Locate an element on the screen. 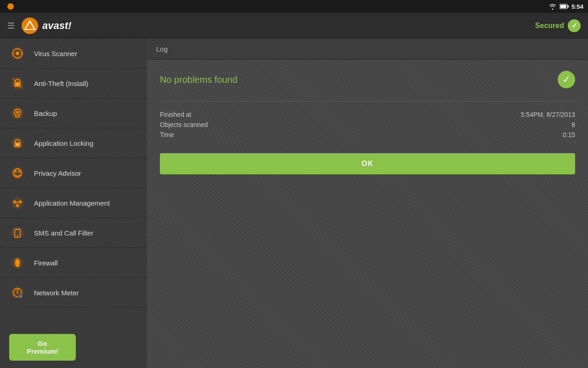  objects-scanned-value: 8 is located at coordinates (573, 125).